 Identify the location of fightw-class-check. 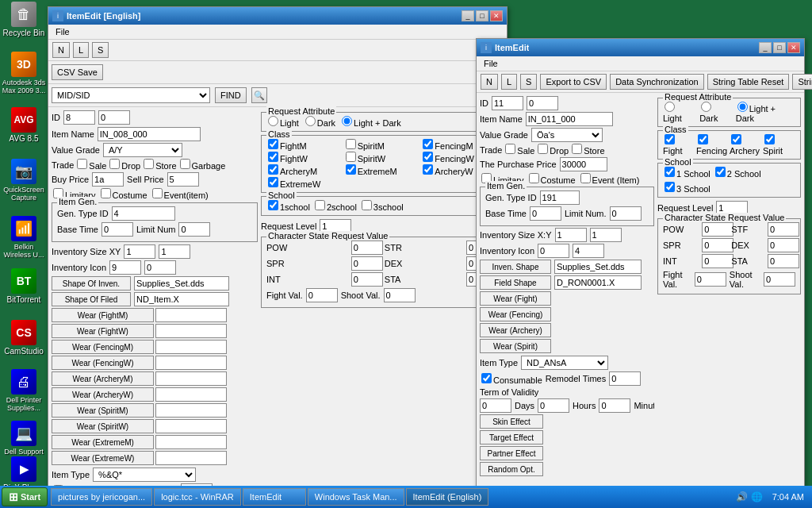
(273, 157).